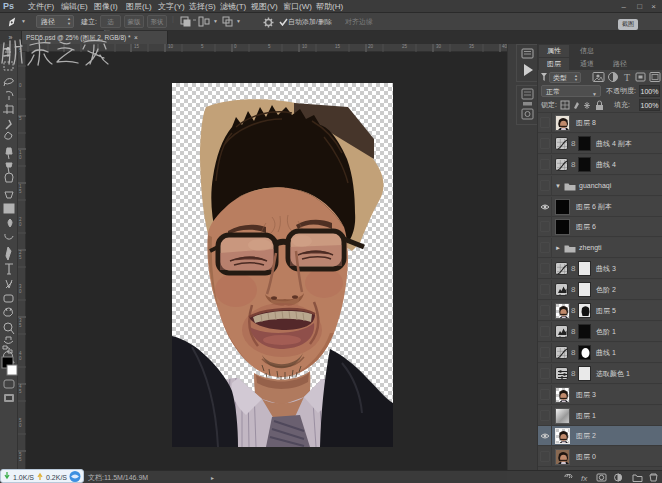  I want to click on svg-text: 0.2K/S, so click(56, 478).